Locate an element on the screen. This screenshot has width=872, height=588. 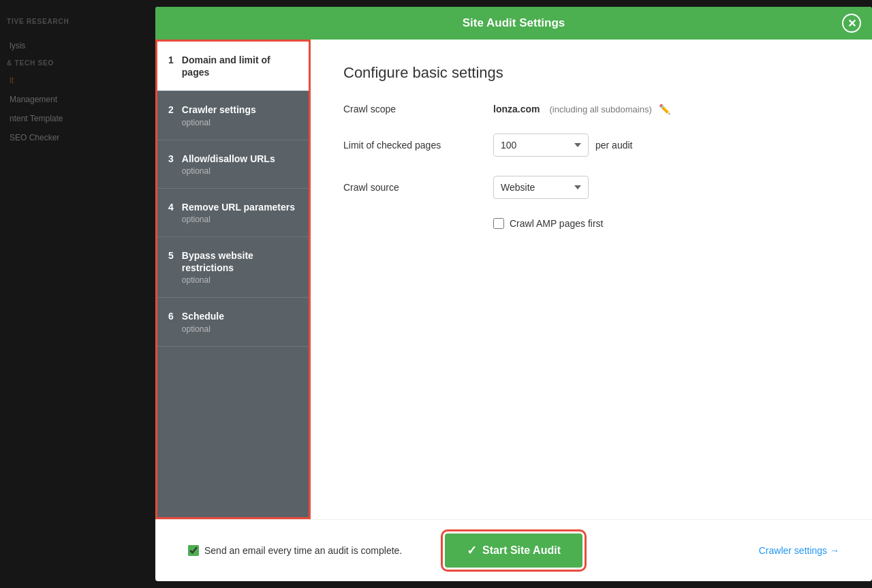
edit-domain-icon: ✏️ is located at coordinates (665, 109).